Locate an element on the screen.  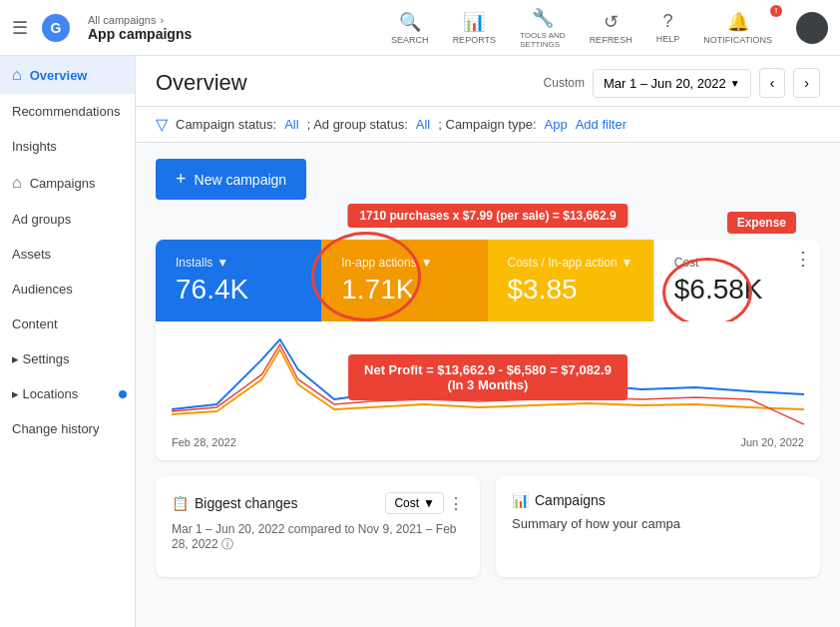
notifications-icon: 🔔 is located at coordinates (738, 22).